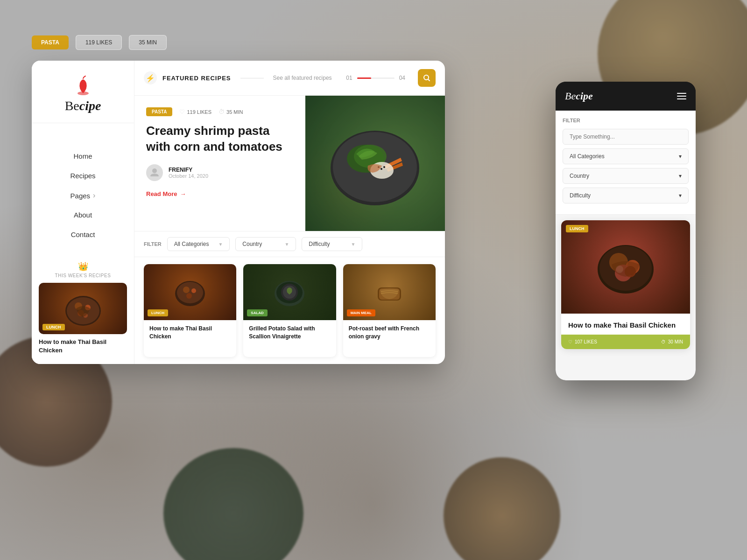 The height and width of the screenshot is (560, 747). Describe the element at coordinates (199, 244) in the screenshot. I see `category-select: All Categories ▼` at that location.